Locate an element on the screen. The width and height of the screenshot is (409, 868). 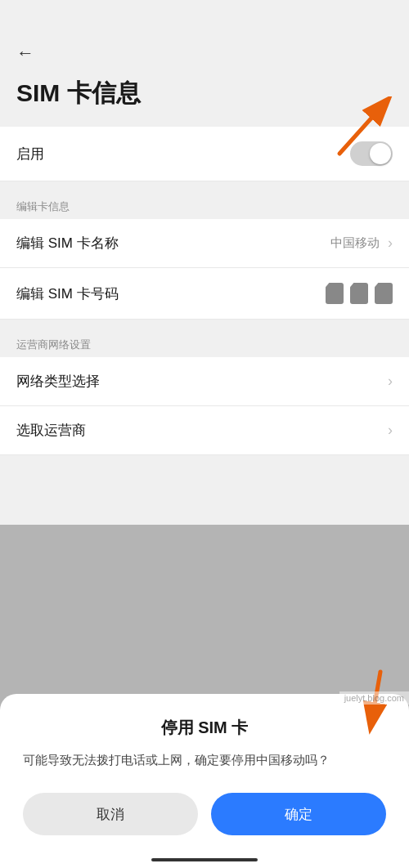
edit-number-item: 编辑 SIM 卡号码 is located at coordinates (204, 294).